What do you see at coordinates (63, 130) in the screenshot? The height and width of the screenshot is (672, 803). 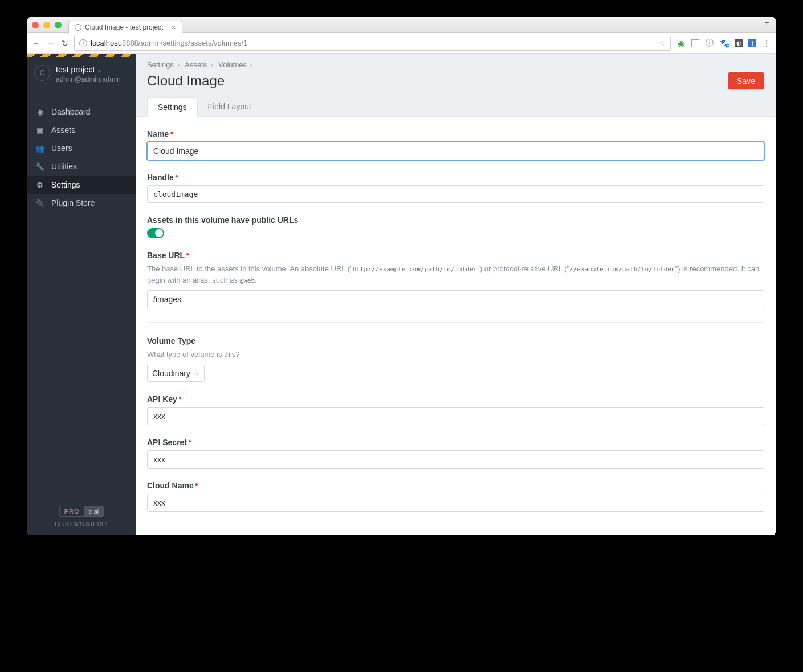 I see `sidebar-item-label: Assets` at bounding box center [63, 130].